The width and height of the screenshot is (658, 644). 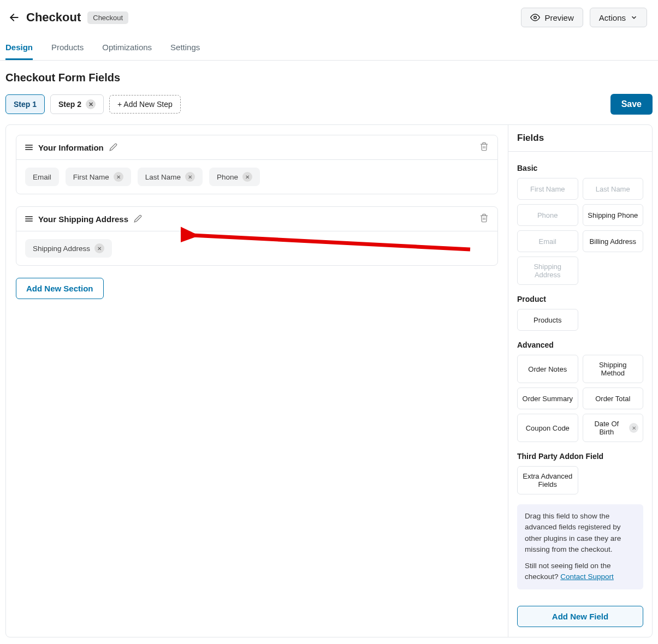 What do you see at coordinates (548, 189) in the screenshot?
I see `available-field-label: First Name` at bounding box center [548, 189].